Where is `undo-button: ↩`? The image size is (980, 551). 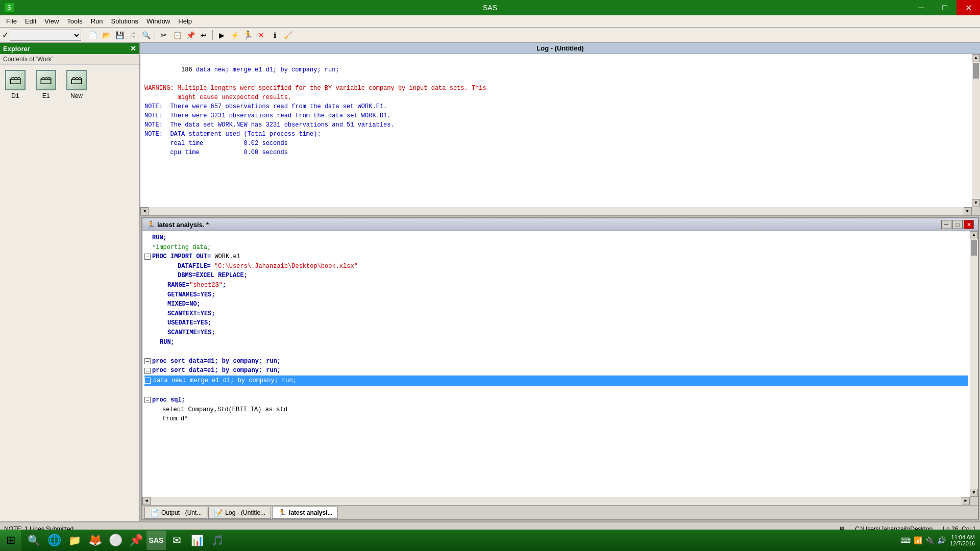 undo-button: ↩ is located at coordinates (204, 35).